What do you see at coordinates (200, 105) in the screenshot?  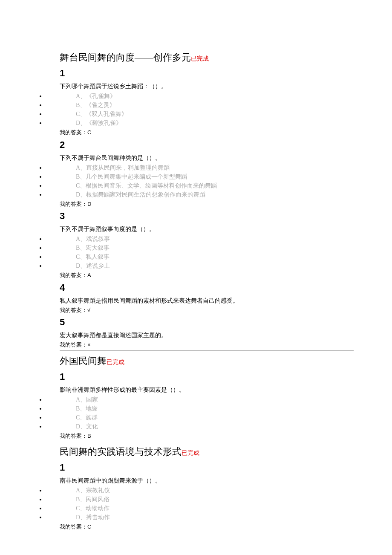 I see `option-item: B、《雀之灵》` at bounding box center [200, 105].